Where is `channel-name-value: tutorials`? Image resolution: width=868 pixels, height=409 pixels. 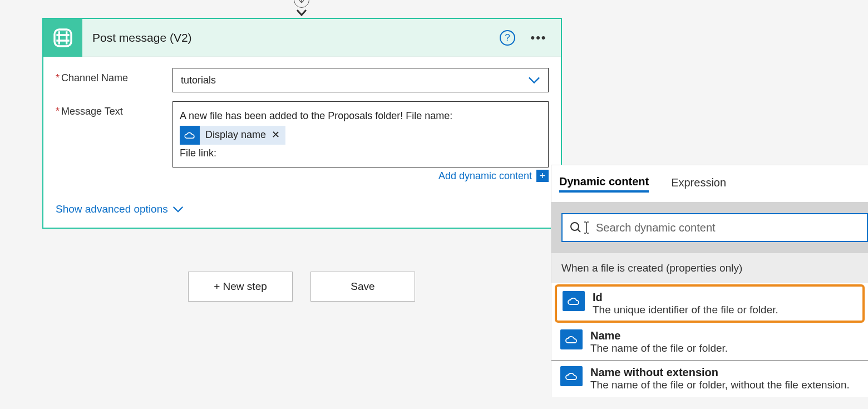
channel-name-value: tutorials is located at coordinates (198, 80).